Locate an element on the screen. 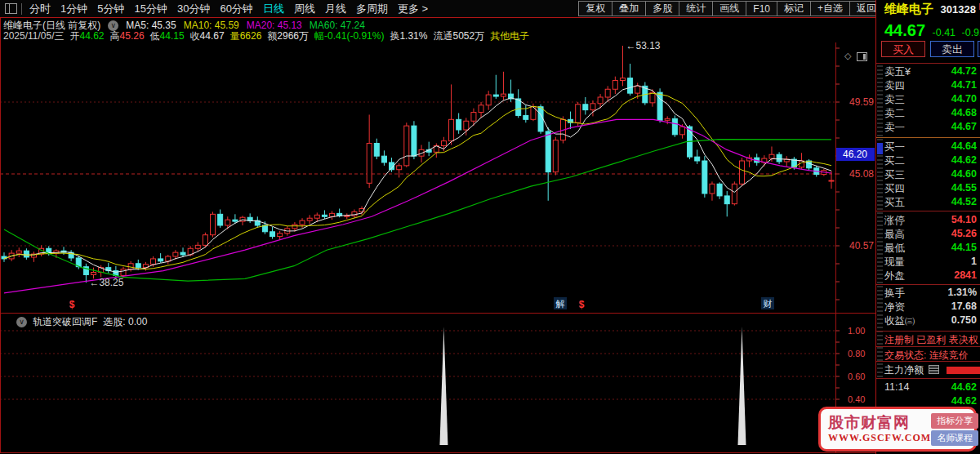 Image resolution: width=980 pixels, height=454 pixels. stock-code: 301328 is located at coordinates (957, 10).